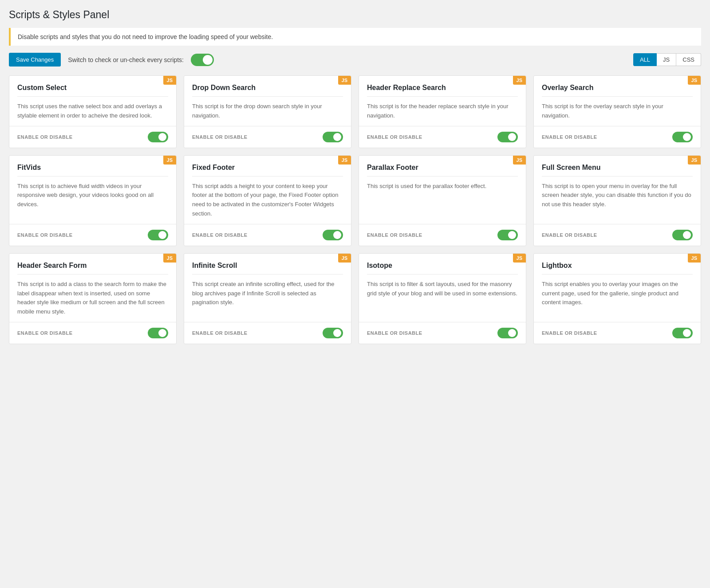 This screenshot has width=710, height=588. What do you see at coordinates (617, 90) in the screenshot?
I see `card-title-overlay-search: Overlay Search` at bounding box center [617, 90].